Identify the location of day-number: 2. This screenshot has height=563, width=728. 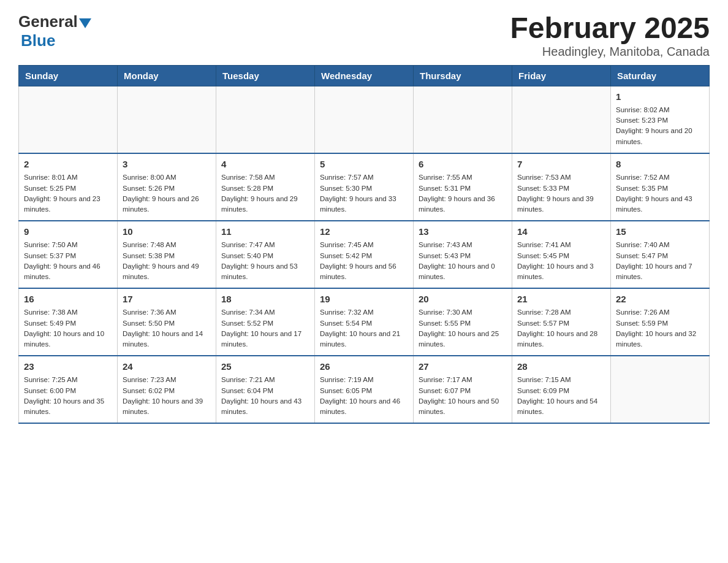
(68, 164).